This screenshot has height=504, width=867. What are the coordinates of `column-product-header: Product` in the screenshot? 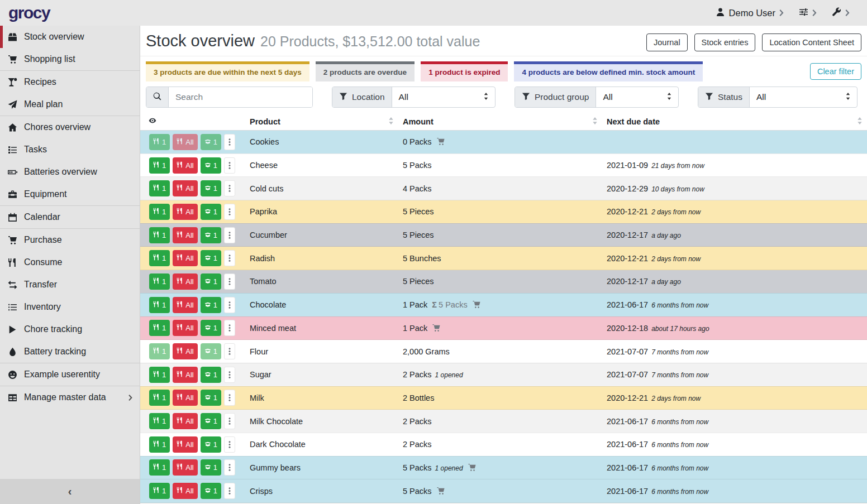 It's located at (322, 122).